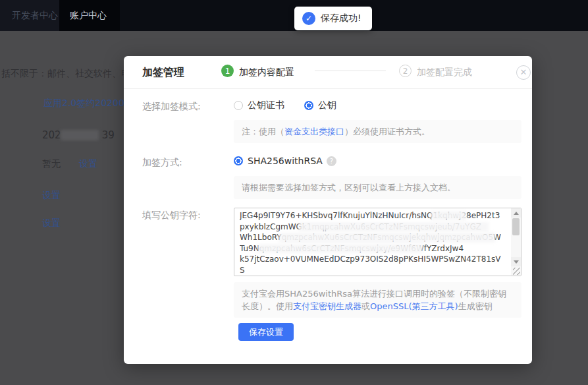  Describe the element at coordinates (285, 161) in the screenshot. I see `radio-sha256withrsa-label: SHA256withRSA` at that location.